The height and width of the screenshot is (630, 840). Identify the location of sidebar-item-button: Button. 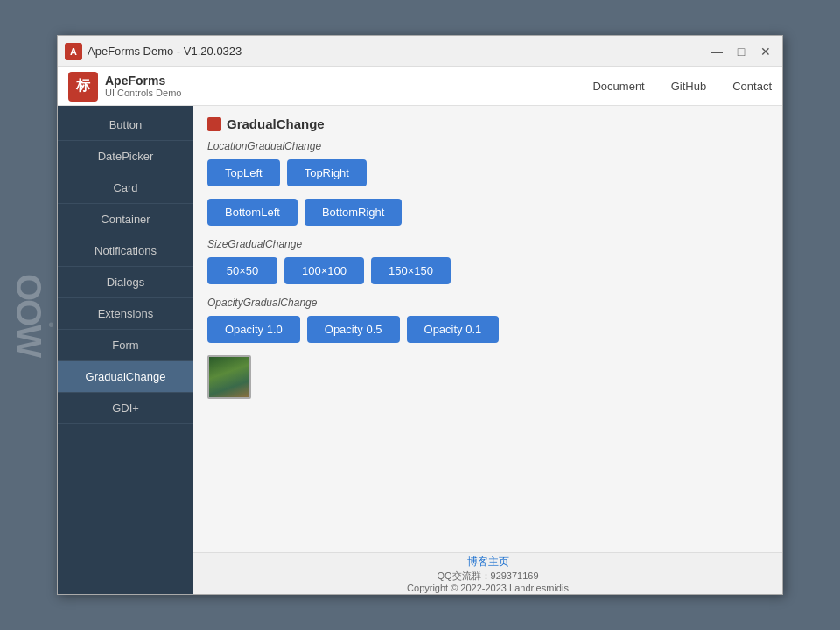
(126, 125).